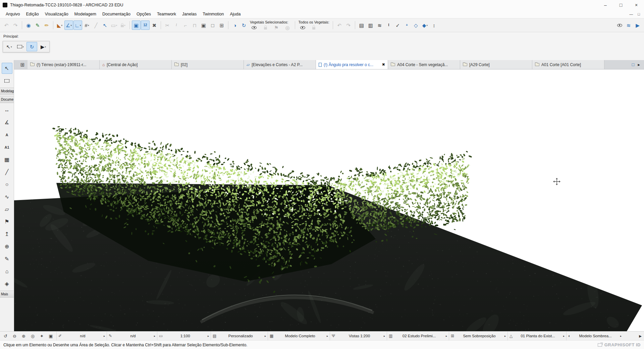 This screenshot has height=349, width=644. What do you see at coordinates (189, 14) in the screenshot?
I see `menu-janelas: Janelas` at bounding box center [189, 14].